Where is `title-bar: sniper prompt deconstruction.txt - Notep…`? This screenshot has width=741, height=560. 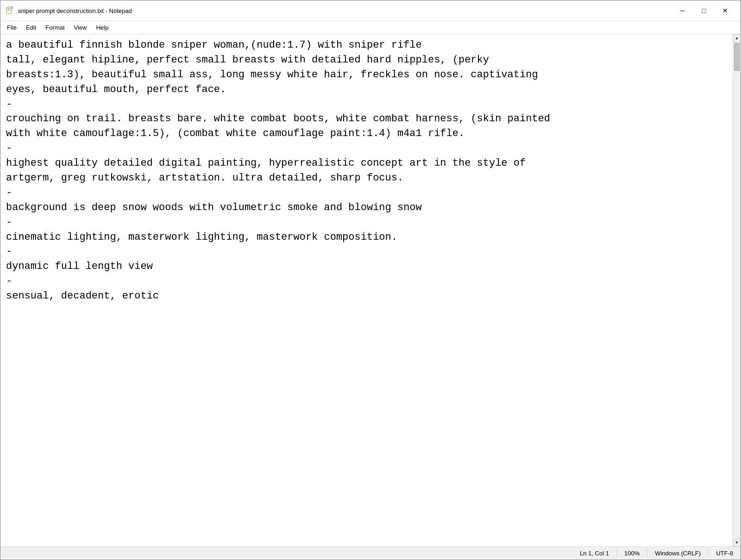
title-bar: sniper prompt deconstruction.txt - Notep… is located at coordinates (370, 11).